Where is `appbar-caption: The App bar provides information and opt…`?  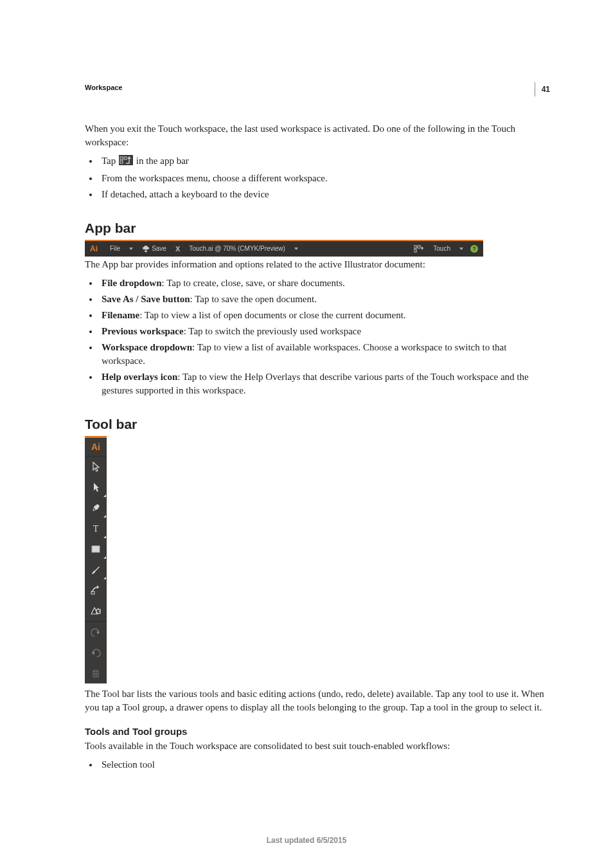 appbar-caption: The App bar provides information and opt… is located at coordinates (317, 265).